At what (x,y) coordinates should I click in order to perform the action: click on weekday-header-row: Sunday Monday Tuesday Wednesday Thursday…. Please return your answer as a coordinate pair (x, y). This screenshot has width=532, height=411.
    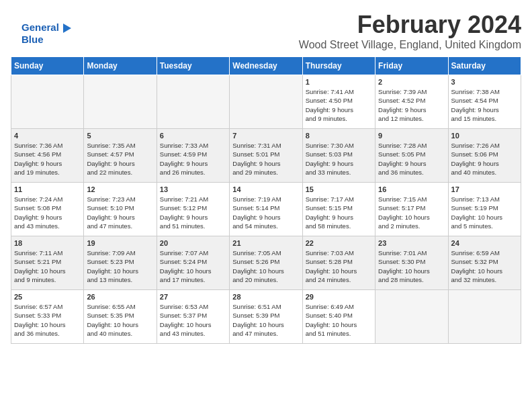
    Looking at the image, I should click on (266, 66).